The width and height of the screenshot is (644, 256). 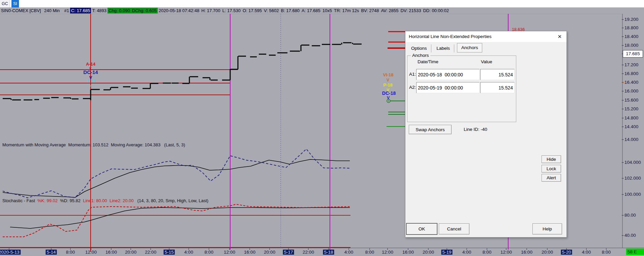 What do you see at coordinates (16, 4) in the screenshot?
I see `tab-si: SI` at bounding box center [16, 4].